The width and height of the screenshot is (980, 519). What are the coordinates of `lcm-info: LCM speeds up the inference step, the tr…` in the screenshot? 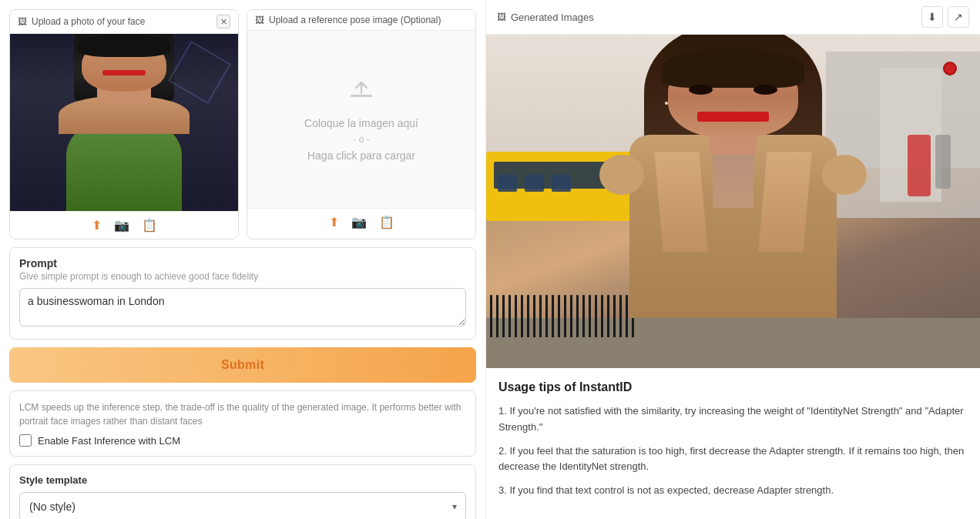 It's located at (243, 414).